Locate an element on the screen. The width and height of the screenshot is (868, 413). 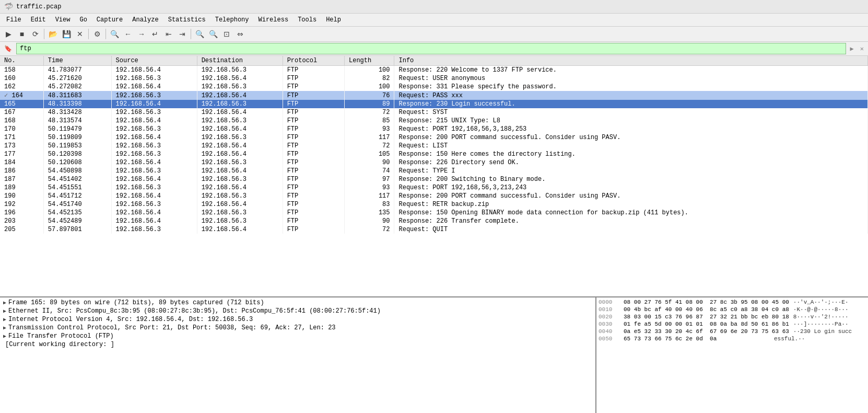
cell-len: 93 is located at coordinates (369, 188).